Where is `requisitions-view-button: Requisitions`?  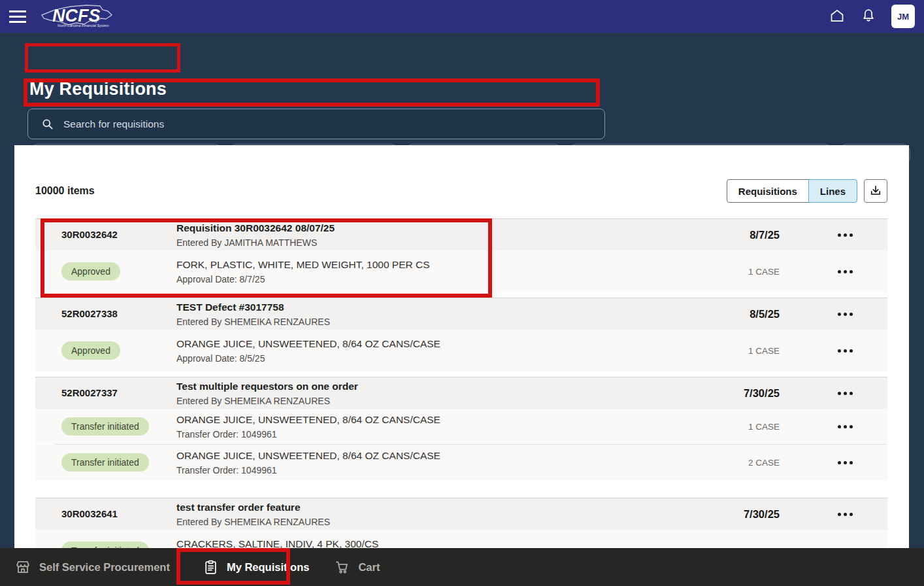
requisitions-view-button: Requisitions is located at coordinates (768, 191).